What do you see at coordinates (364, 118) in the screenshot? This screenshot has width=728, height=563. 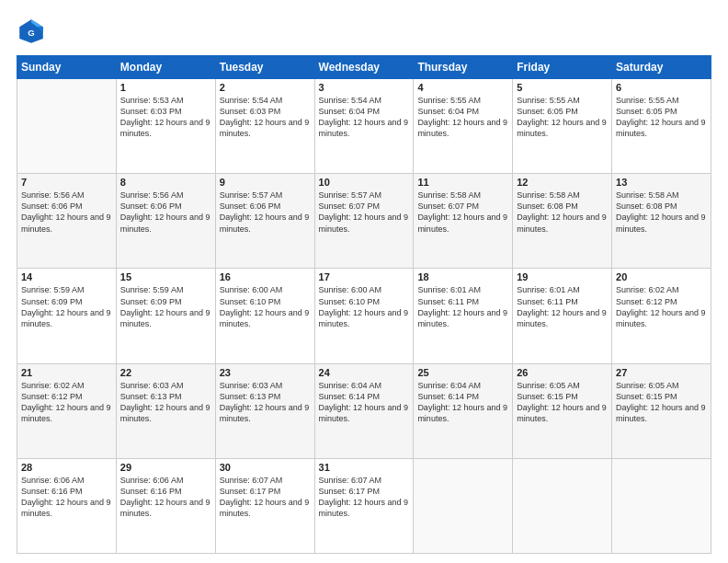 I see `day-info: Sunrise: 5:54 AM Sunset: 6:04 PM Dayligh…` at bounding box center [364, 118].